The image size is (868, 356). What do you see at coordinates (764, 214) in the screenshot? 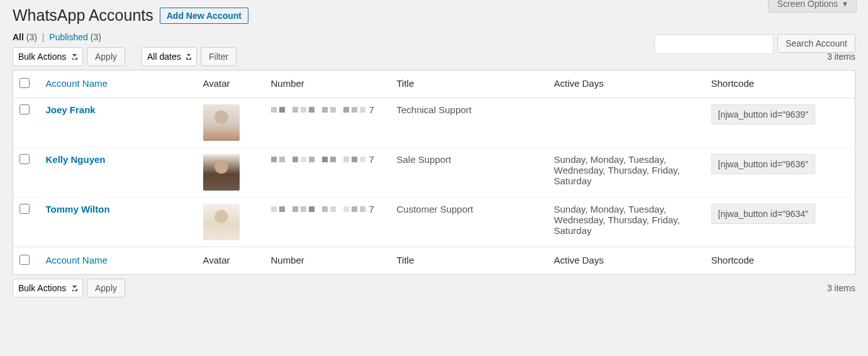
I see `shortcode-box: [njwa_button id="9634"` at bounding box center [764, 214].